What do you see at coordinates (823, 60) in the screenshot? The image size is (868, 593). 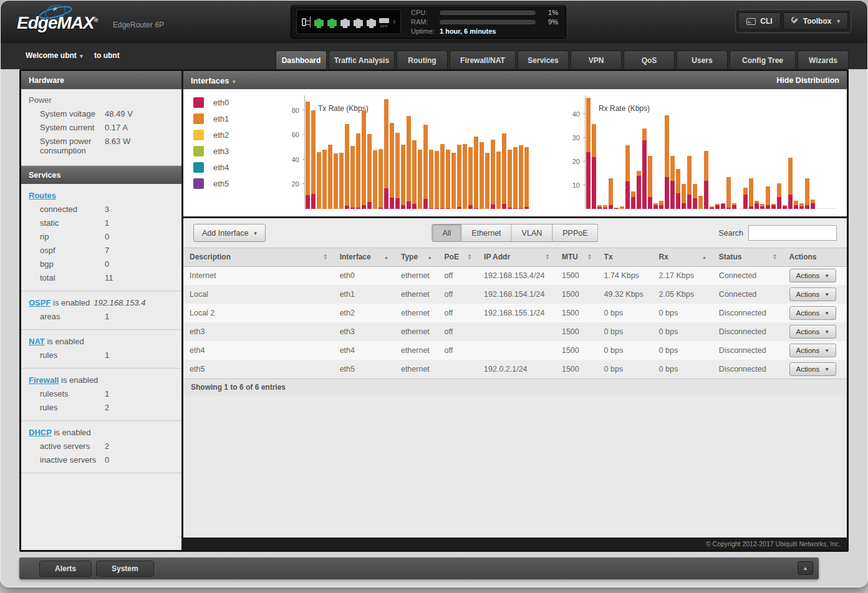 I see `tab-wizards: Wizards` at bounding box center [823, 60].